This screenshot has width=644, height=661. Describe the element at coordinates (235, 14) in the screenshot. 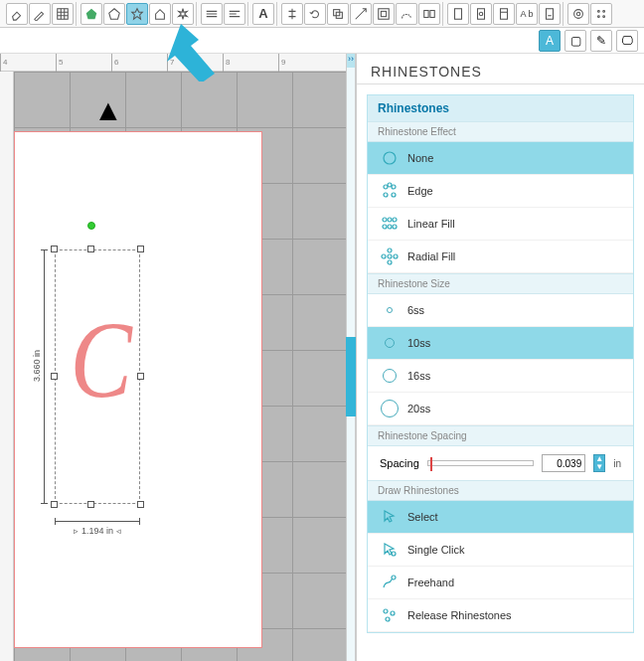

I see `line-style-2-icon` at that location.